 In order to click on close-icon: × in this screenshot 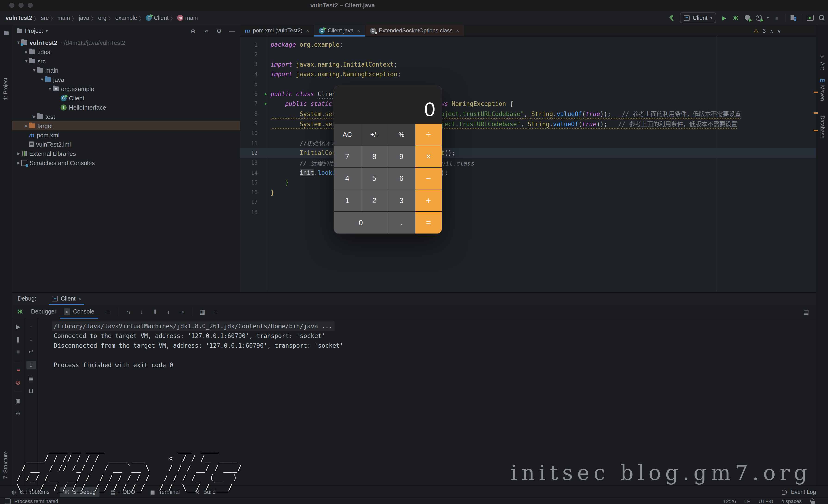, I will do `click(359, 31)`.